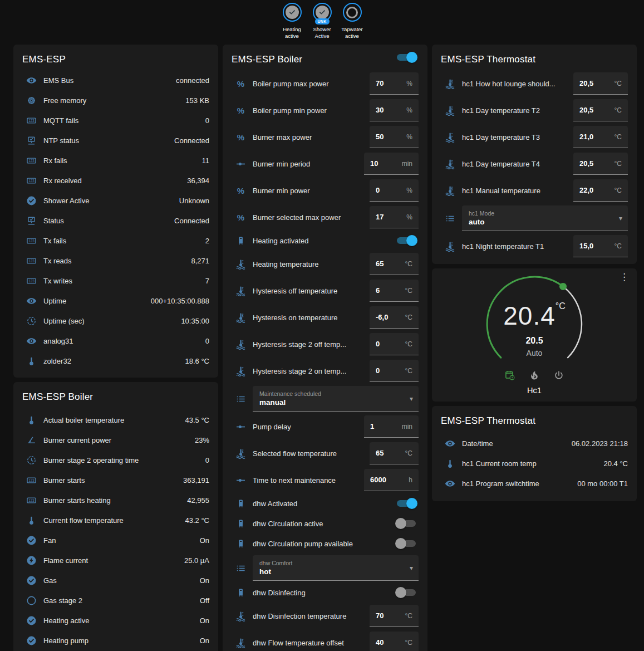 The width and height of the screenshot is (644, 651). I want to click on row-label: Tx fails, so click(125, 241).